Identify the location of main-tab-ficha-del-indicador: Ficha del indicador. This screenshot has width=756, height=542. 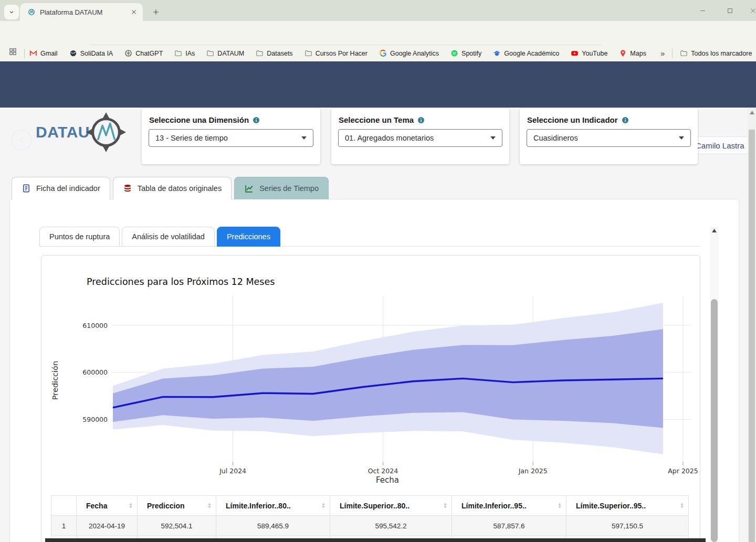
(61, 188).